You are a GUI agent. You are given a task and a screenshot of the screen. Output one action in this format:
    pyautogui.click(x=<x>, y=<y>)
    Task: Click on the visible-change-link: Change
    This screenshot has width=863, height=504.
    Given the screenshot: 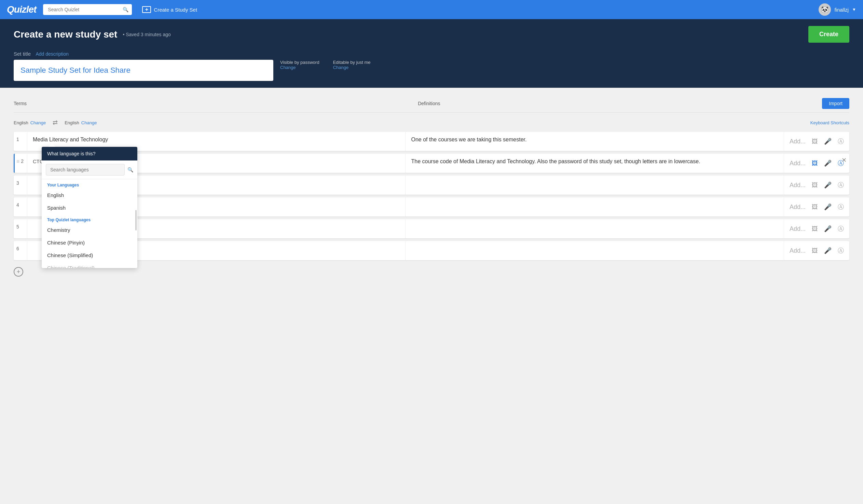 What is the action you would take?
    pyautogui.click(x=288, y=67)
    